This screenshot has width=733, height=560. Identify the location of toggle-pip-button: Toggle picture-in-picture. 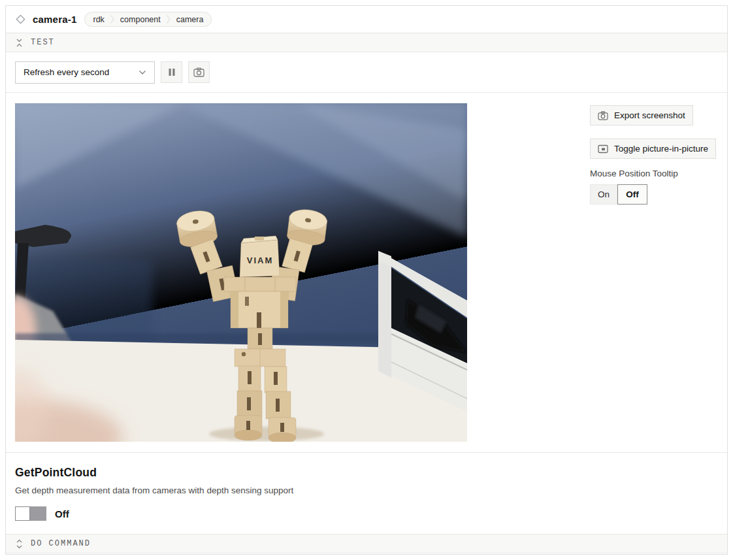
(653, 149).